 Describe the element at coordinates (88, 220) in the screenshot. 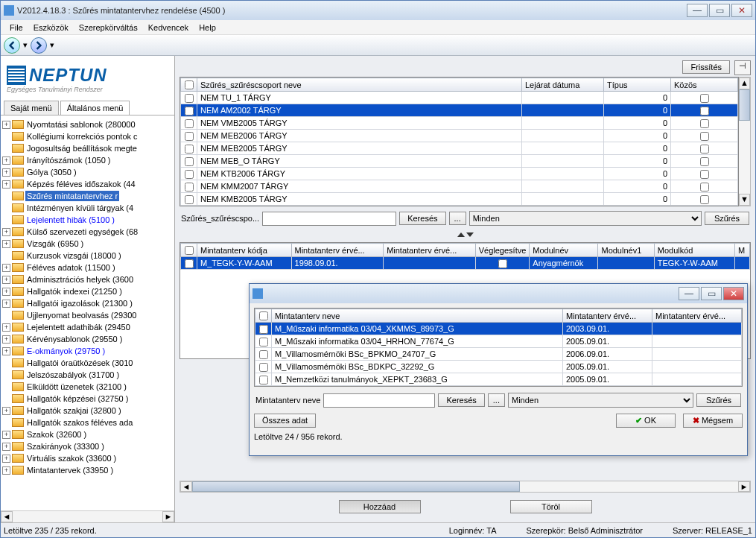

I see `tree-item: Lejelentett hibák (5100 )` at that location.